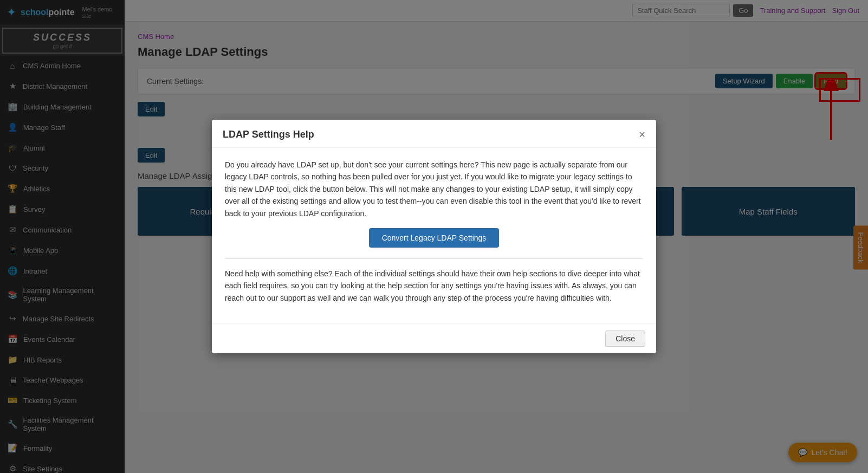 Image resolution: width=868 pixels, height=473 pixels. I want to click on convert-legacy-button: Convert Legacy LDAP Settings, so click(435, 238).